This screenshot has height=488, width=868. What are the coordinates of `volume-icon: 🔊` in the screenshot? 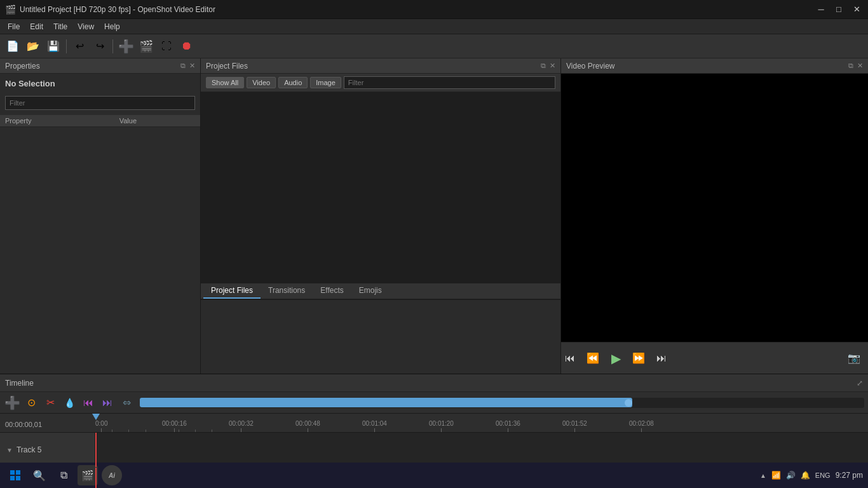 It's located at (790, 475).